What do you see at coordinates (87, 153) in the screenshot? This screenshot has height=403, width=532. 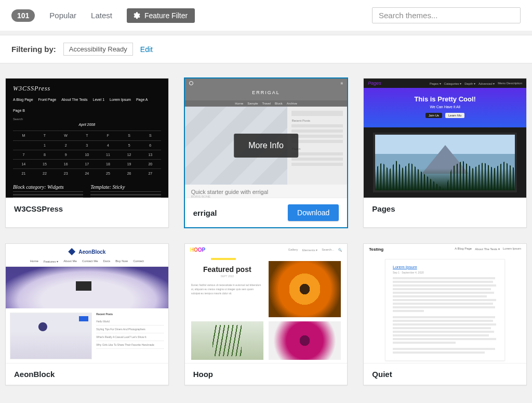 I see `theme-card-w3csspress: W3CSSPress A Blog PageFront PageAbout Th…` at bounding box center [87, 153].